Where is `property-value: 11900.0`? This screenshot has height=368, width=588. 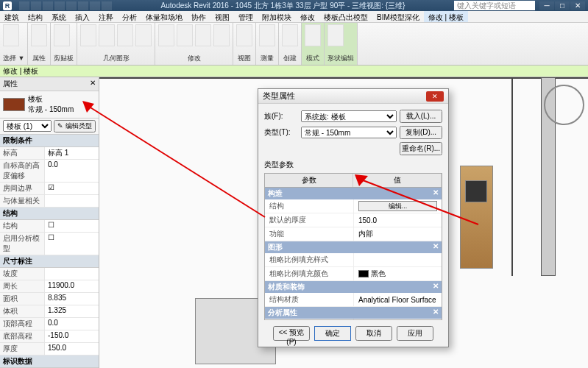
property-value: 11900.0 is located at coordinates (71, 286).